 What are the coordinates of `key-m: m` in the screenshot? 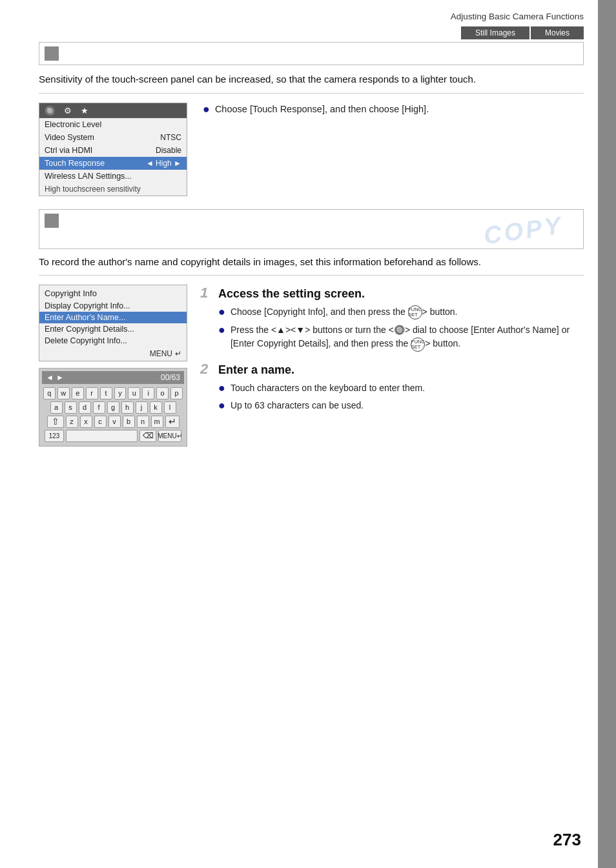 It's located at (158, 422).